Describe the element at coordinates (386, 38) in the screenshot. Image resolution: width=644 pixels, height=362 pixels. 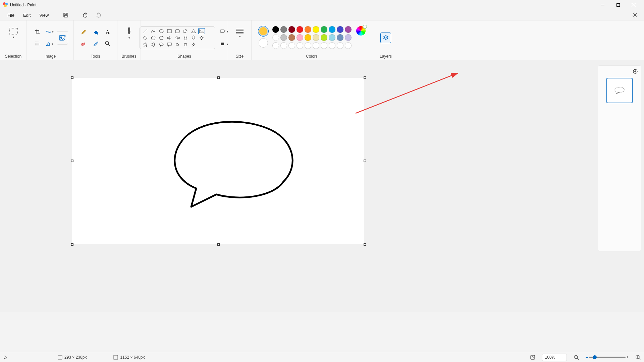
I see `layers-button` at that location.